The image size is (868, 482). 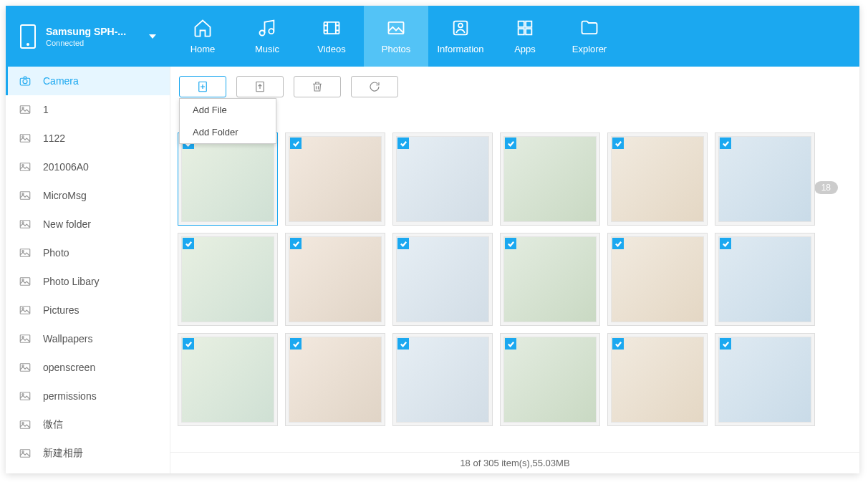 What do you see at coordinates (87, 453) in the screenshot?
I see `sidebar-item-13: 新建相册` at bounding box center [87, 453].